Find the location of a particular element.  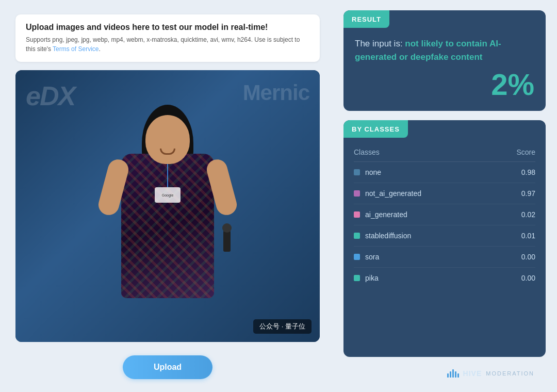

class-name: pika is located at coordinates (372, 278).